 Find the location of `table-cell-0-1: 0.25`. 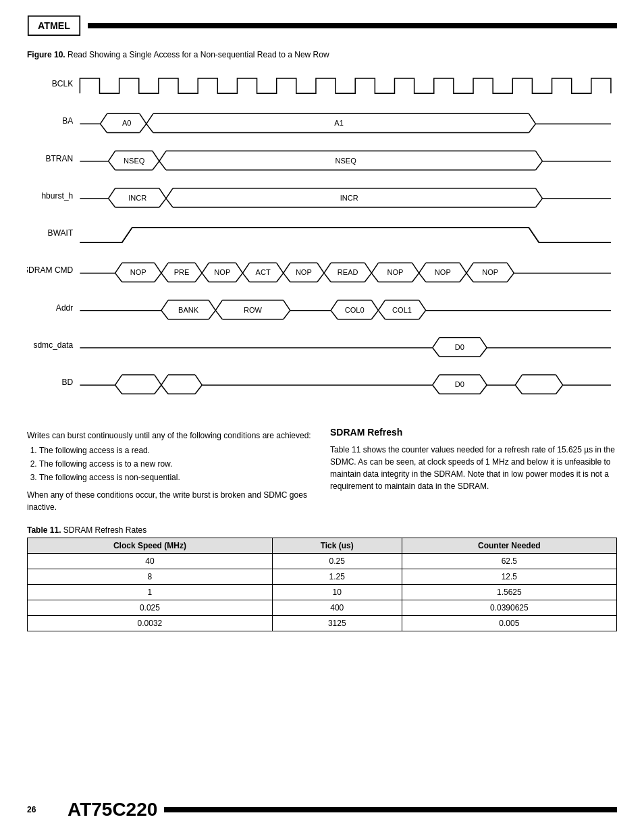

table-cell-0-1: 0.25 is located at coordinates (337, 562).